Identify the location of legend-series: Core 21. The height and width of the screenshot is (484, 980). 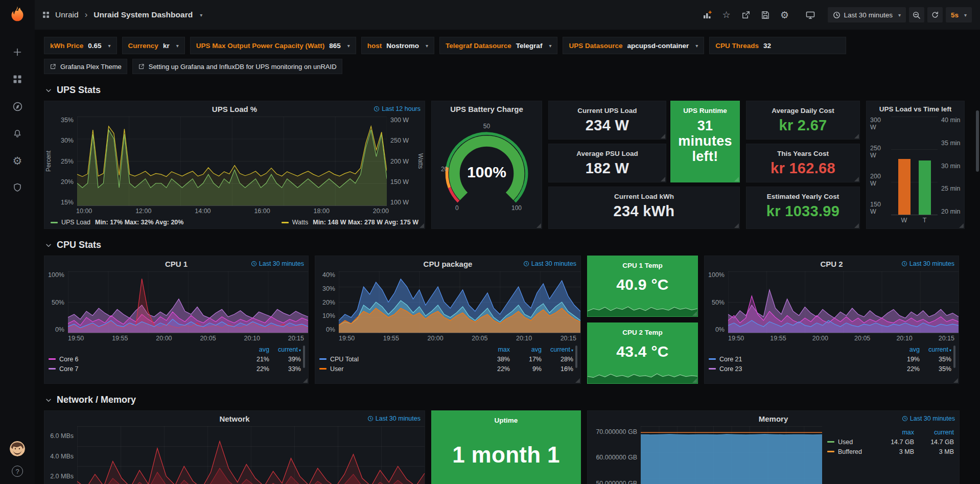
(798, 359).